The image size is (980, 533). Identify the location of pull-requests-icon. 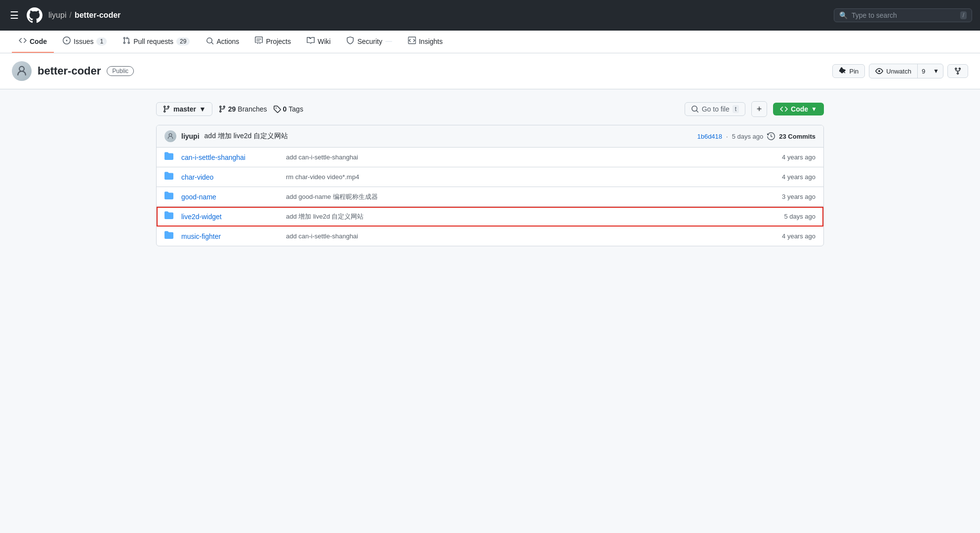
(126, 41).